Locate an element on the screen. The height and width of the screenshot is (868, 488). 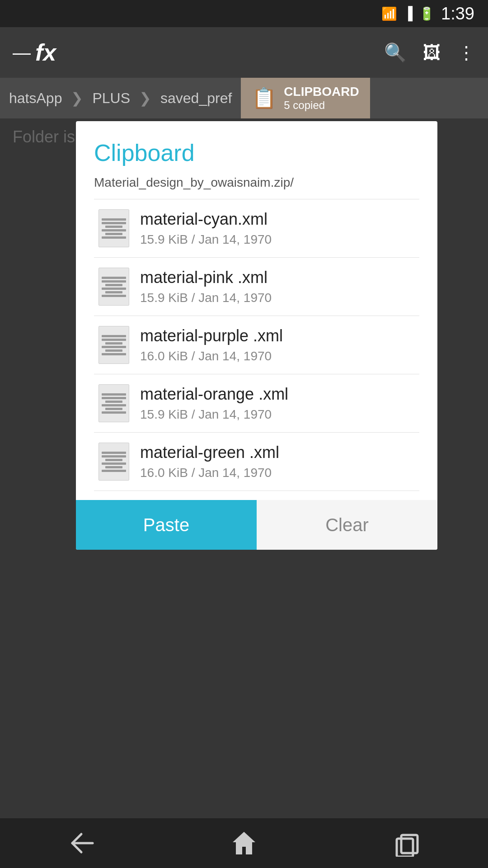
clipboard-nav-icon: 📋 is located at coordinates (264, 98).